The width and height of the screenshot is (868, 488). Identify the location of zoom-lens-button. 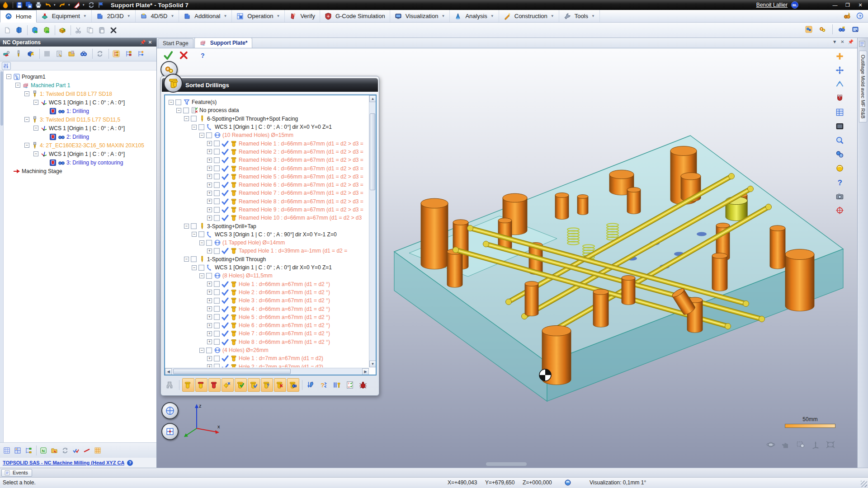
(840, 140).